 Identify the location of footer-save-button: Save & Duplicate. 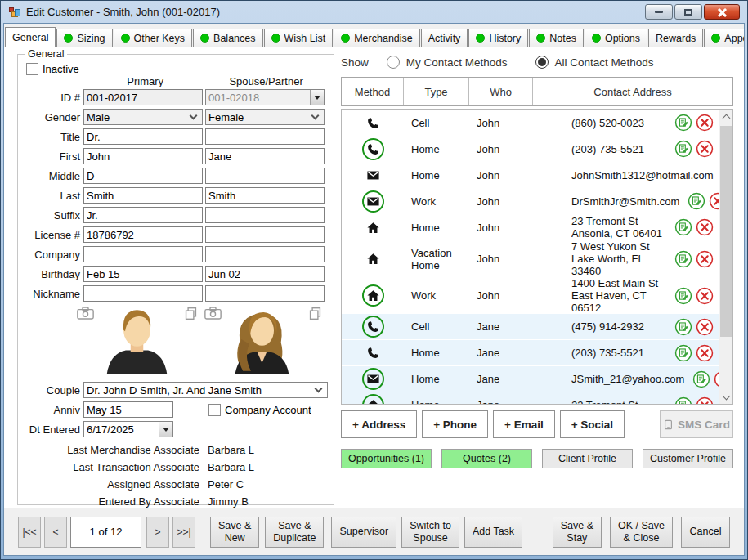
(294, 532).